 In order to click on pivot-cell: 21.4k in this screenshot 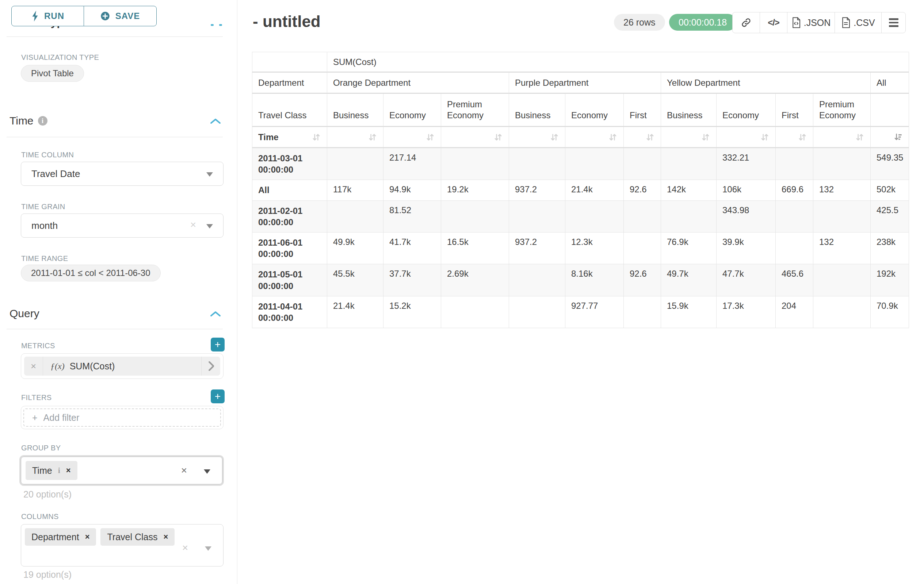, I will do `click(355, 312)`.